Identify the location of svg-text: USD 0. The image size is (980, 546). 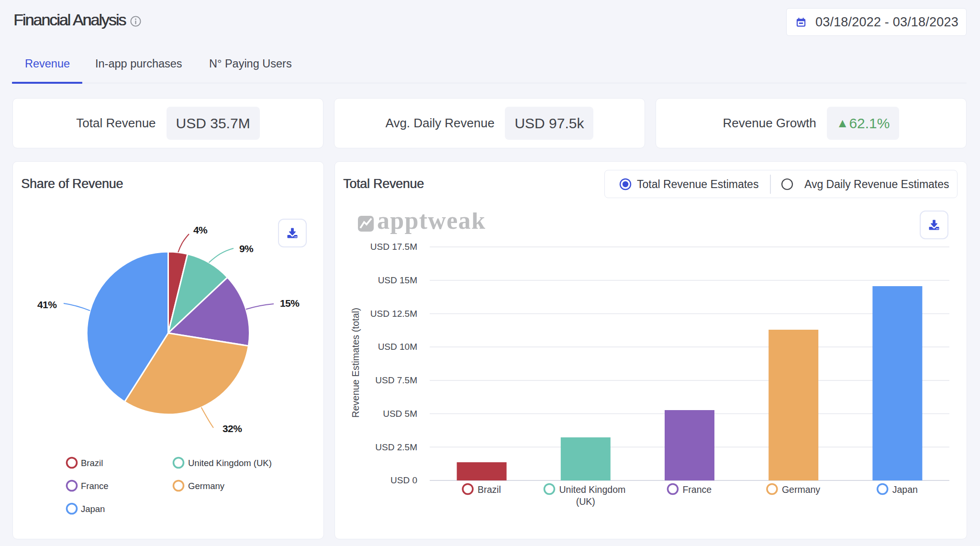
(404, 480).